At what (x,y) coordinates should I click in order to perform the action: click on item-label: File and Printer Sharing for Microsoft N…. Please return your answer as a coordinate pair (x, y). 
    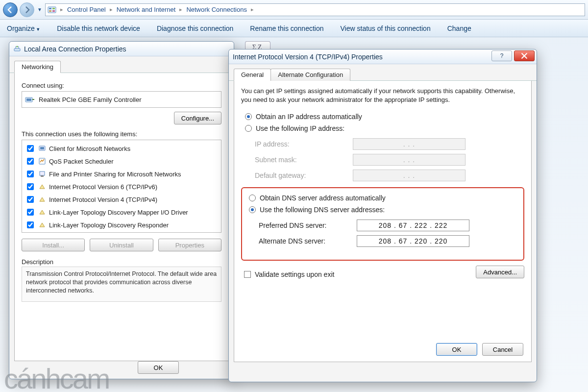
    Looking at the image, I should click on (115, 174).